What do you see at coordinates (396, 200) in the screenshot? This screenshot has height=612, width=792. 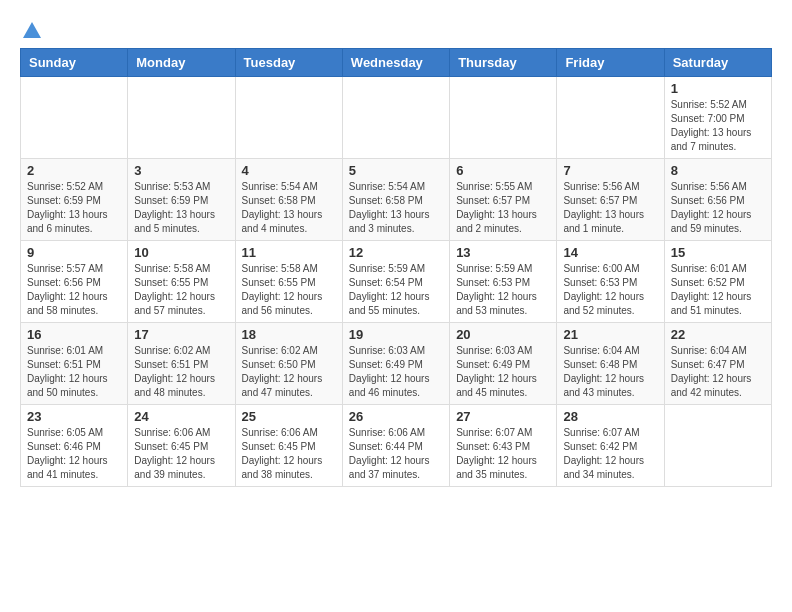 I see `calendar-day-cell: 5Sunrise: 5:54 AM Sunset: 6:58 PM Daylig…` at bounding box center [396, 200].